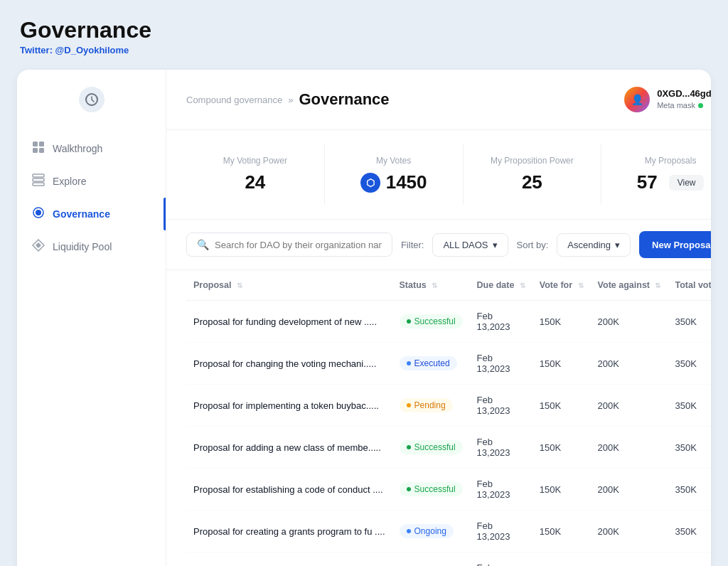 This screenshot has height=566, width=728. What do you see at coordinates (91, 214) in the screenshot?
I see `sidebar-item-governance: Governance` at bounding box center [91, 214].